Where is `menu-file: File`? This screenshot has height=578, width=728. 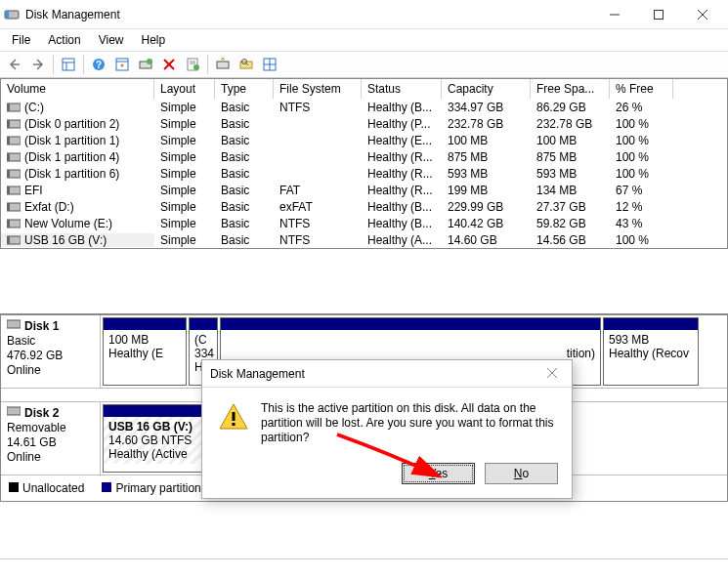 menu-file: File is located at coordinates (21, 40).